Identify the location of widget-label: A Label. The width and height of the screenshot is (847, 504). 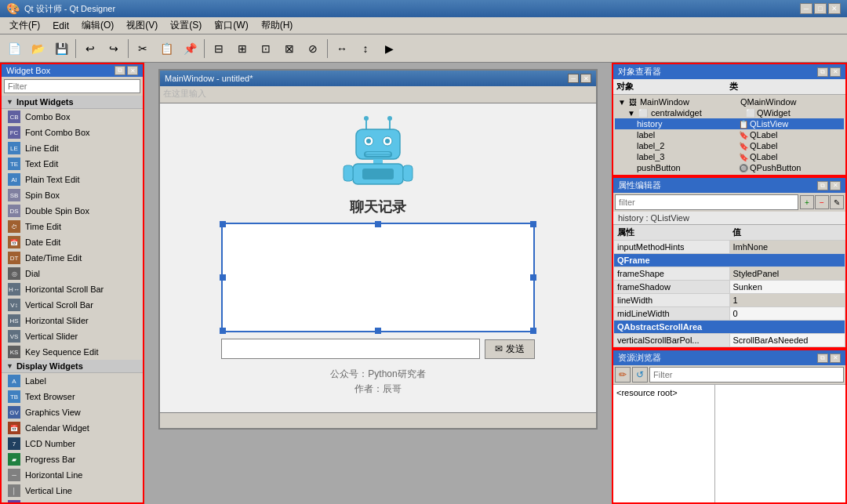
(72, 381).